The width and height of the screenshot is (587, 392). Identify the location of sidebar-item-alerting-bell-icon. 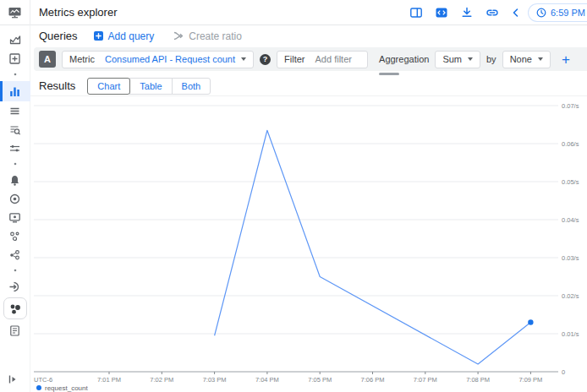
(15, 180).